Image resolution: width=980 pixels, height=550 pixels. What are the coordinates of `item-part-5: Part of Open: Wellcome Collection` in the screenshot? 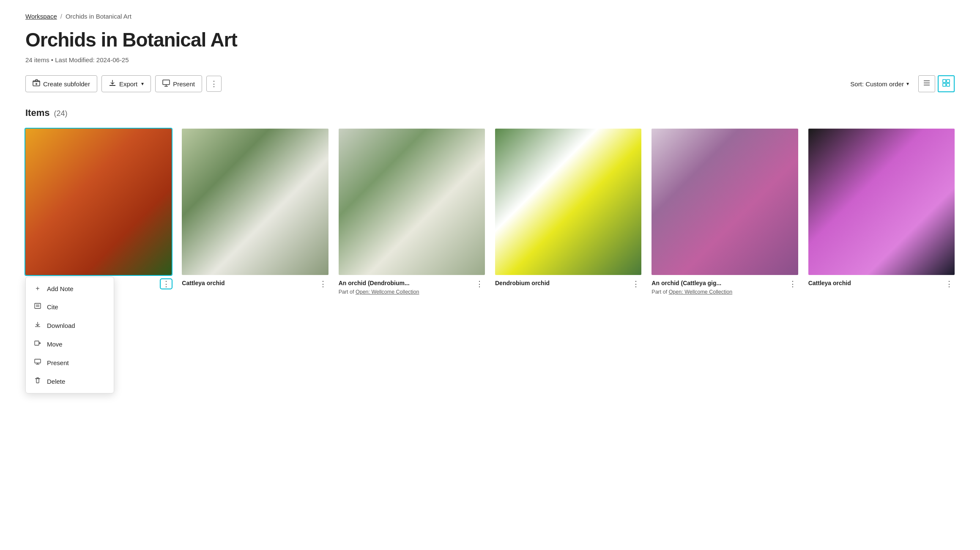 It's located at (718, 292).